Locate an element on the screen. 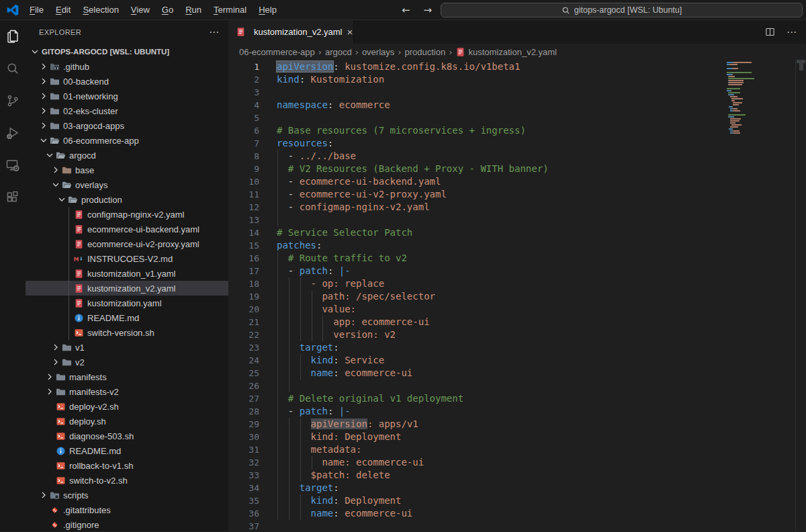  tree-item--github: .github is located at coordinates (127, 66).